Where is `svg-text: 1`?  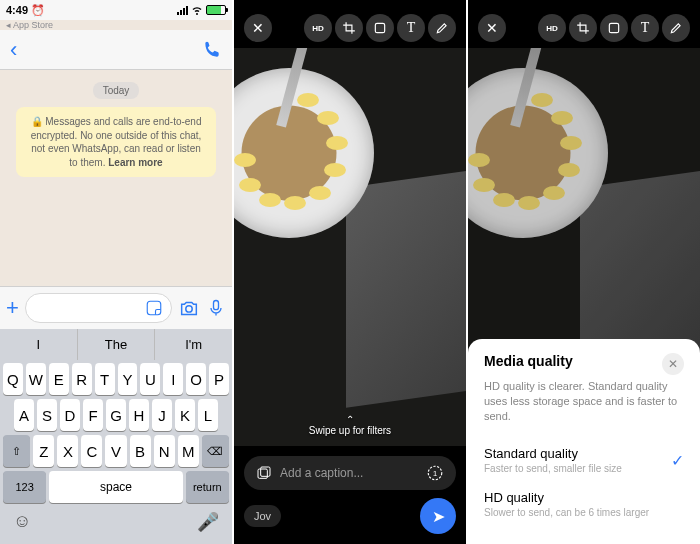 svg-text: 1 is located at coordinates (435, 474).